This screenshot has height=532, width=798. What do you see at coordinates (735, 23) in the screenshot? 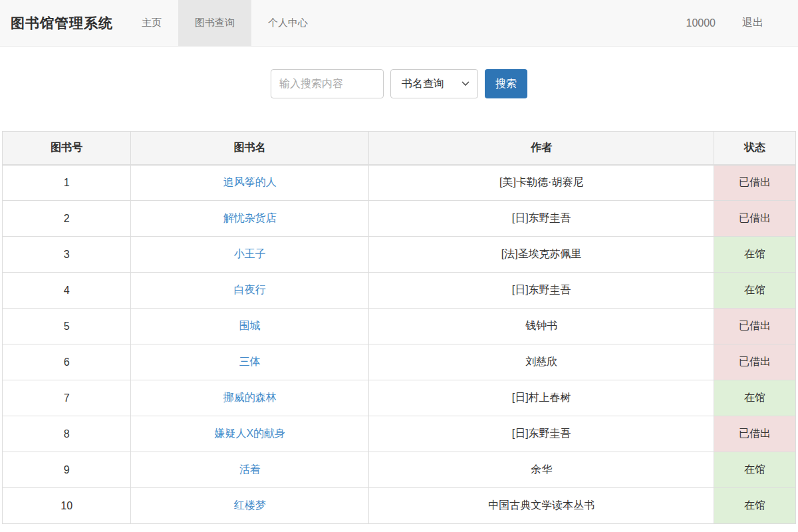
I see `nav-right: 10000 退出` at bounding box center [735, 23].